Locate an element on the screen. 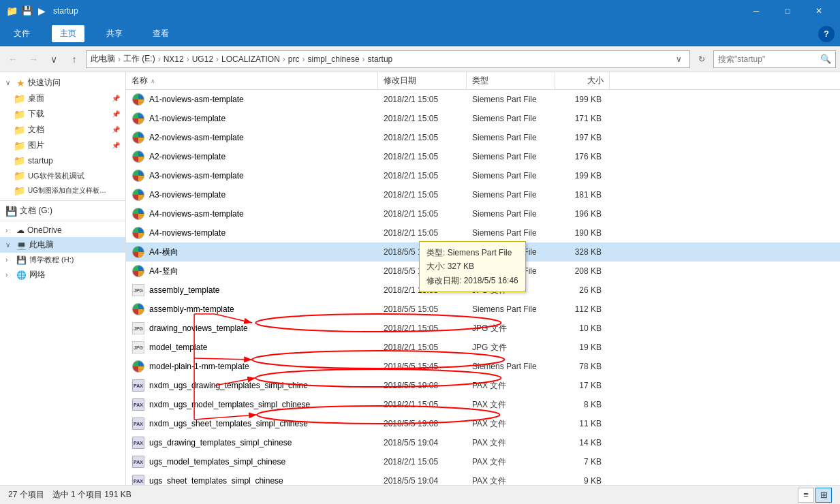 This screenshot has height=504, width=840. sidebar-section-quickaccess: ∨ ★ 快速访问 📁 桌面 📌 📁 下载 📌 📁 文档 📌 📁 图 is located at coordinates (63, 136).